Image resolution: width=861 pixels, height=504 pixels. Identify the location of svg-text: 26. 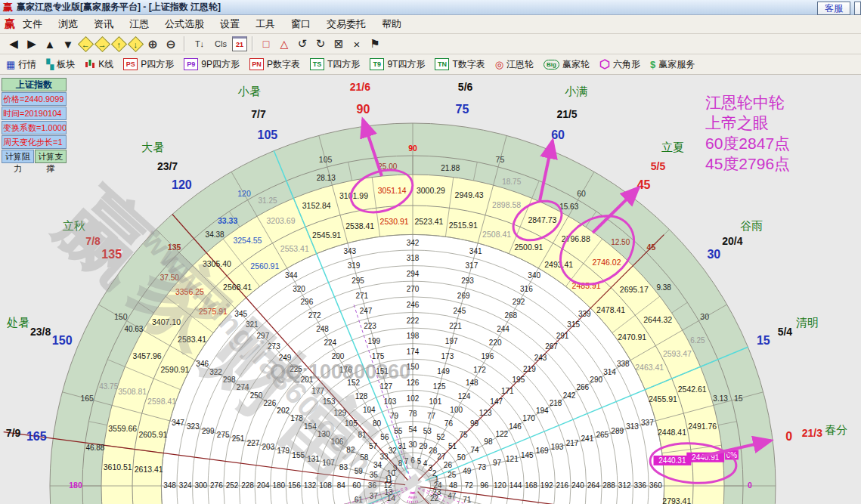
(448, 465).